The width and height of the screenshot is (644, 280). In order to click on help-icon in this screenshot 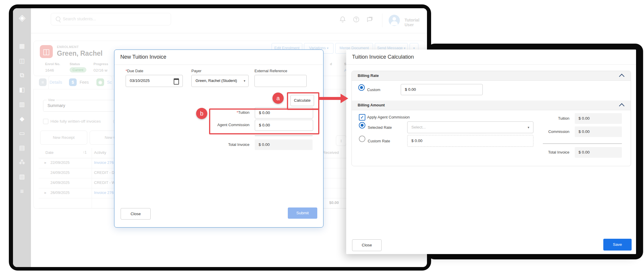, I will do `click(356, 19)`.